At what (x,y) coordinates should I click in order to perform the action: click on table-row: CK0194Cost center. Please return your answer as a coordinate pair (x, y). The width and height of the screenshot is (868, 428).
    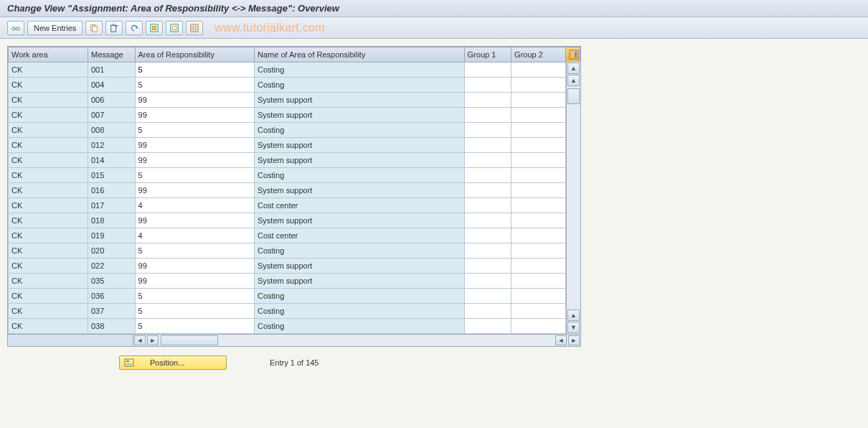
    Looking at the image, I should click on (294, 236).